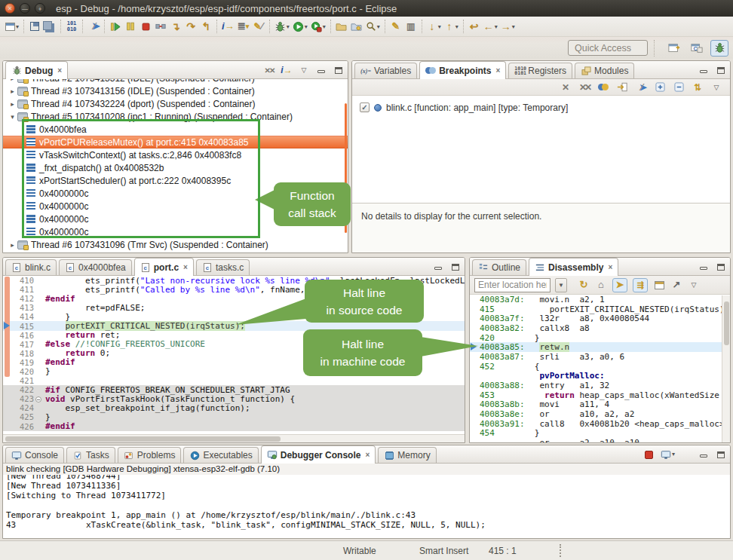  What do you see at coordinates (434, 26) in the screenshot?
I see `next-annotation-button: ↓▾` at bounding box center [434, 26].